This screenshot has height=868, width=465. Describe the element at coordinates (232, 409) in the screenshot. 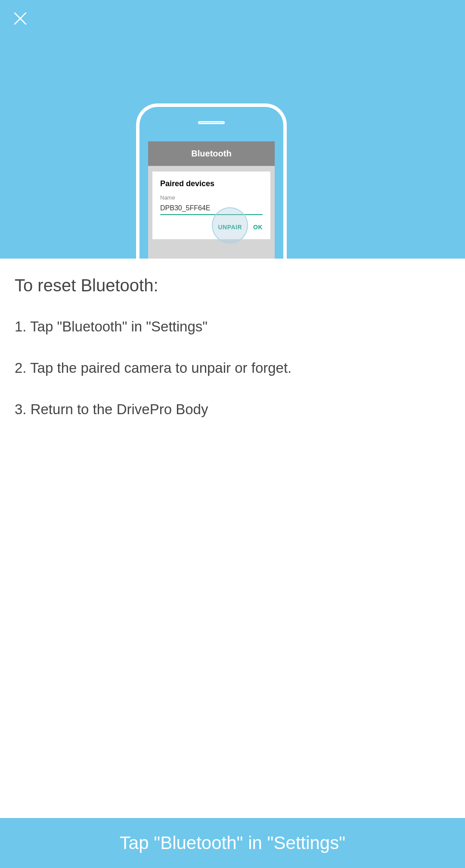

I see `instruction-step: 3. Return to the DrivePro Body` at that location.